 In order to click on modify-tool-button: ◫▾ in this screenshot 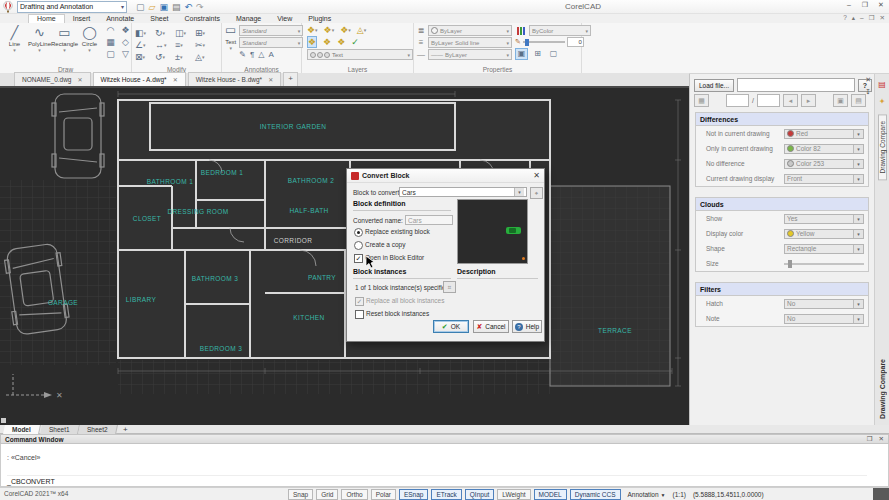, I will do `click(185, 33)`.